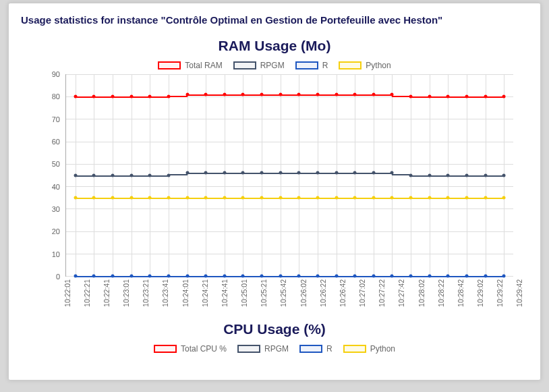 The height and width of the screenshot is (392, 549). What do you see at coordinates (364, 65) in the screenshot?
I see `legend-item-python: Python` at bounding box center [364, 65].